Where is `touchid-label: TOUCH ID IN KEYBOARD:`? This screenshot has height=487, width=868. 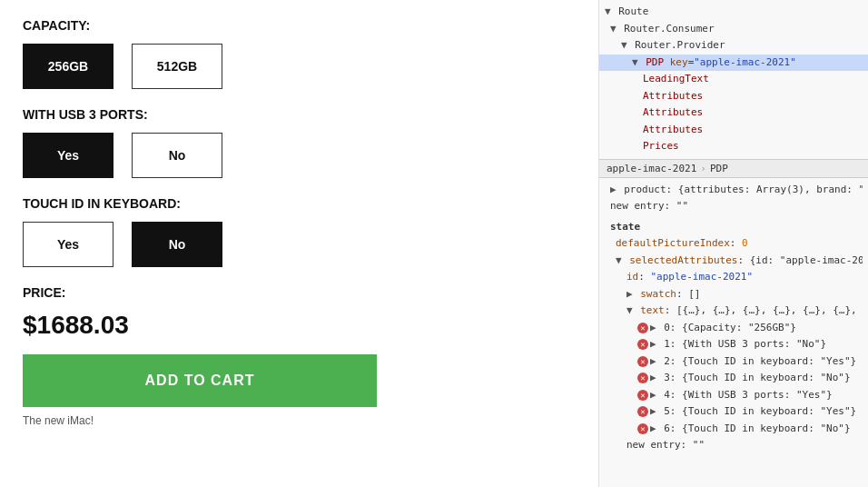 touchid-label: TOUCH ID IN KEYBOARD: is located at coordinates (300, 204).